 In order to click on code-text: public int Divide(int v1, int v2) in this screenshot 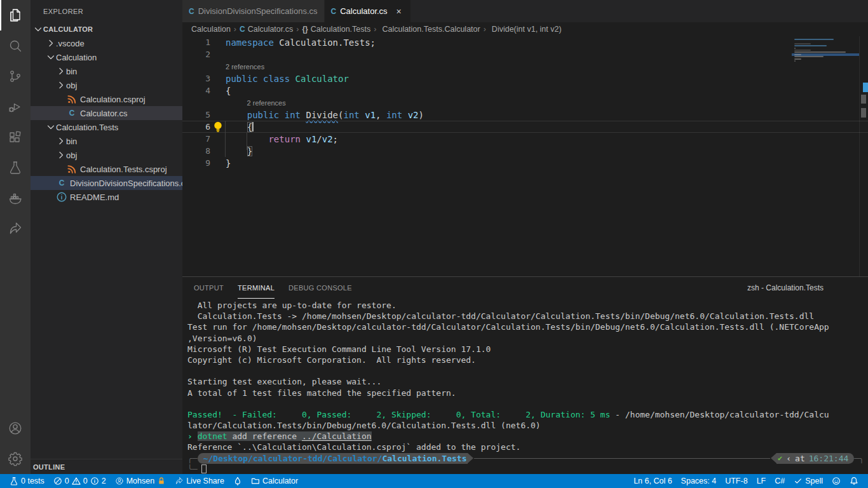, I will do `click(325, 115)`.